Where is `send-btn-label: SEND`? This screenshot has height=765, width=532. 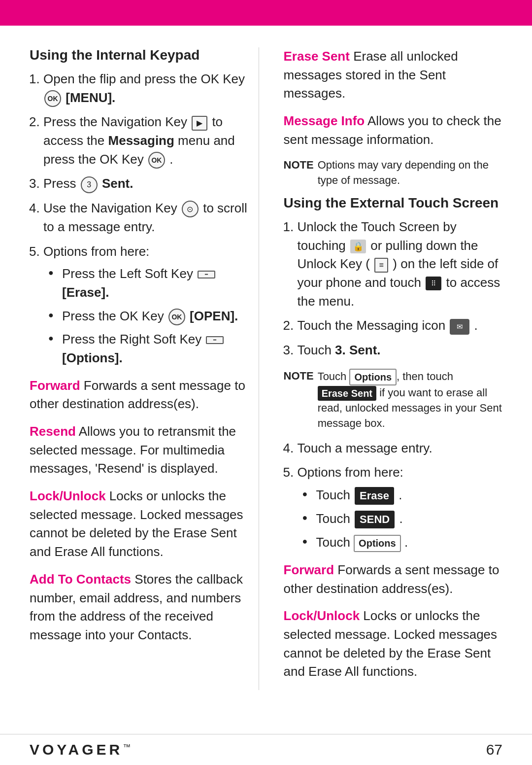 send-btn-label: SEND is located at coordinates (374, 520).